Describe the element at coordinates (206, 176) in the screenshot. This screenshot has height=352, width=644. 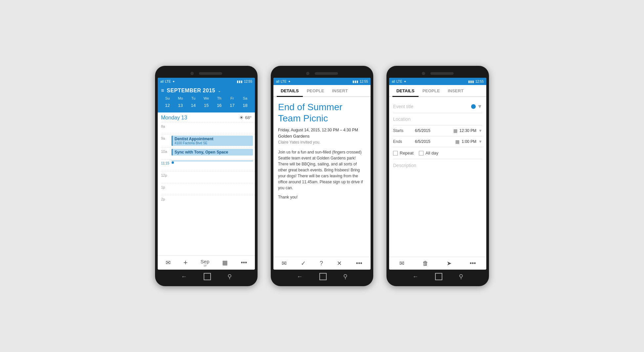
I see `phone-1: all LTE ✦ ▮▮▮ 12:55 ≡ SEPTEMBER 2015 ⌄ S…` at that location.